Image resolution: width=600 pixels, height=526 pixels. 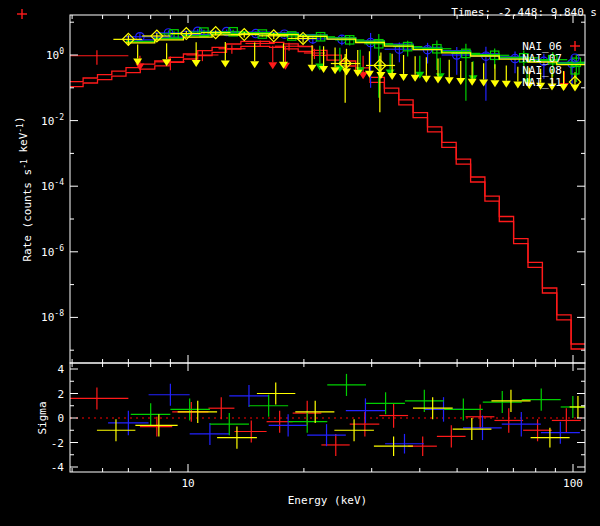 What do you see at coordinates (60, 418) in the screenshot?
I see `sigma-tick-label: 0` at bounding box center [60, 418].